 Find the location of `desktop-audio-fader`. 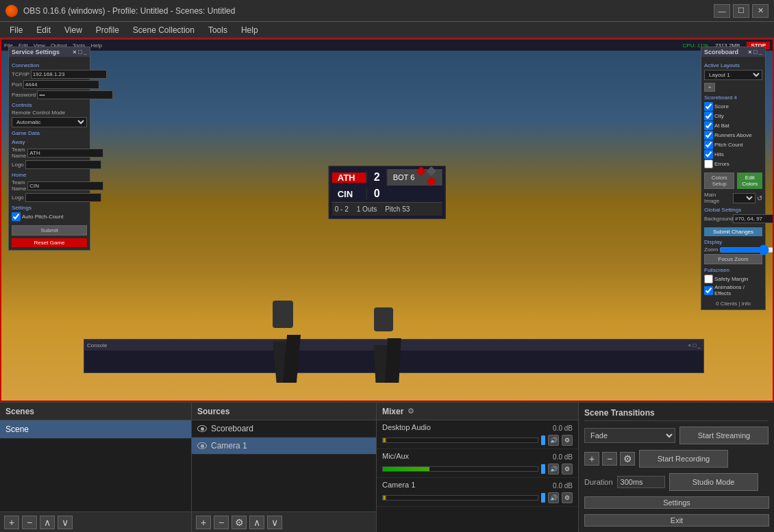

desktop-audio-fader is located at coordinates (543, 440).